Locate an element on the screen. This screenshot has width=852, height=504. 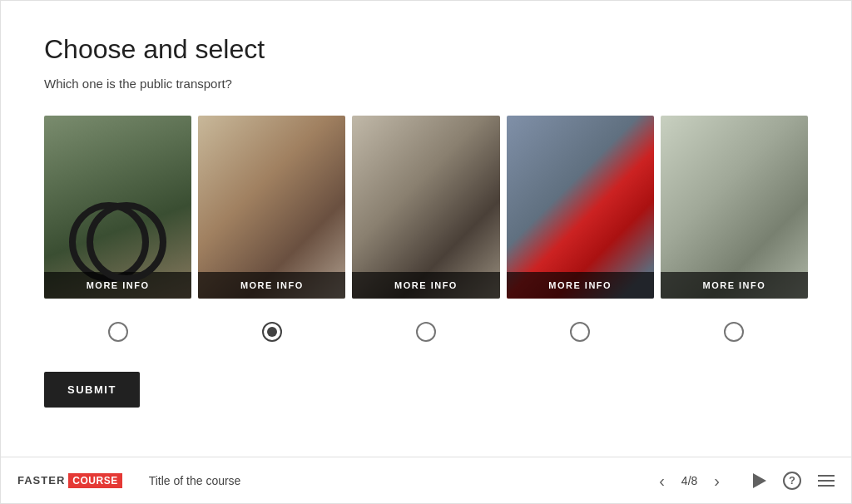
next-button: › is located at coordinates (717, 481).